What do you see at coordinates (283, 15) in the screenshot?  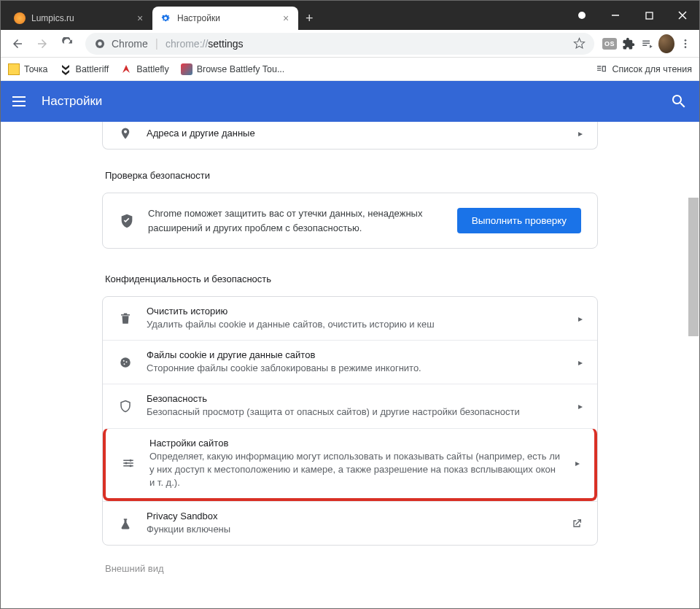 I see `tab-strip: Lumpics.ru × Настройки × +` at bounding box center [283, 15].